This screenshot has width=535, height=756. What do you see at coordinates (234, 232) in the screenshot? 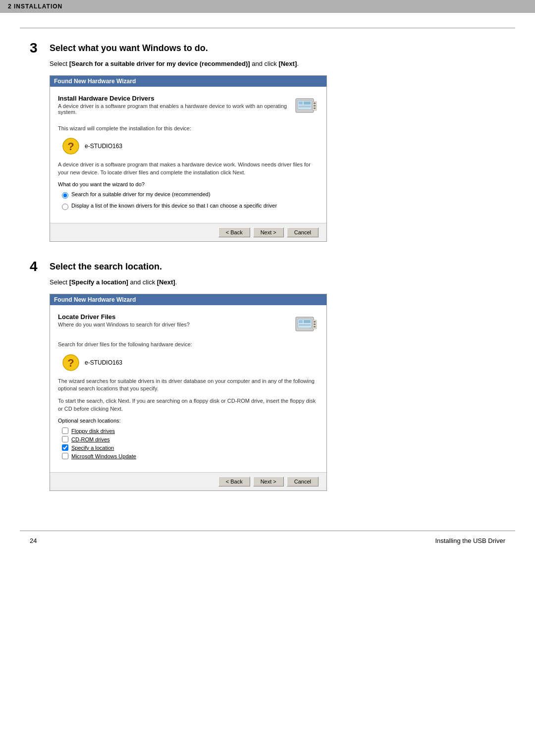
I see `step3-back-button: < Back` at bounding box center [234, 232].